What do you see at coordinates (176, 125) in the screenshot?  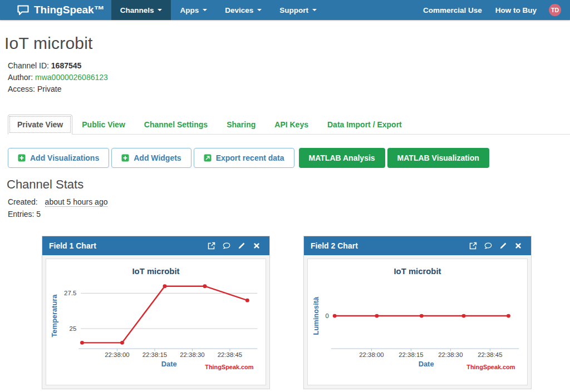 I see `tab-channel-settings: Channel Settings` at bounding box center [176, 125].